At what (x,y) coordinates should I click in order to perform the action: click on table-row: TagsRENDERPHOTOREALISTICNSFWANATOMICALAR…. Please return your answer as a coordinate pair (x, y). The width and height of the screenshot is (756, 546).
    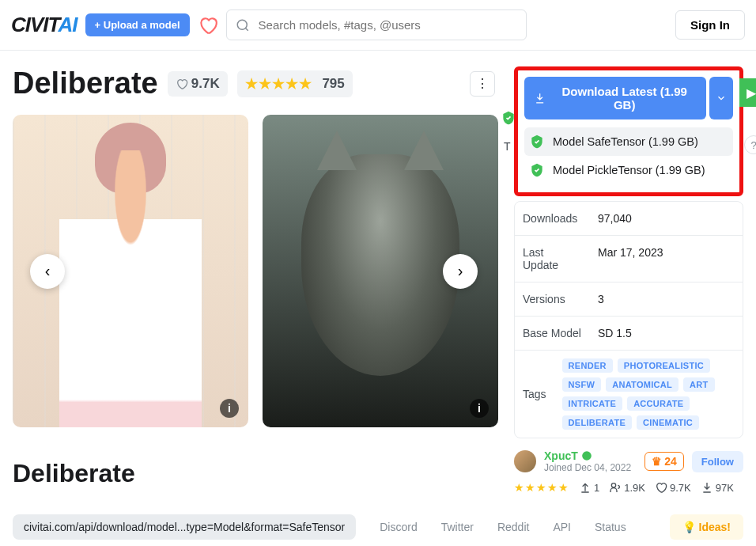
    Looking at the image, I should click on (629, 394).